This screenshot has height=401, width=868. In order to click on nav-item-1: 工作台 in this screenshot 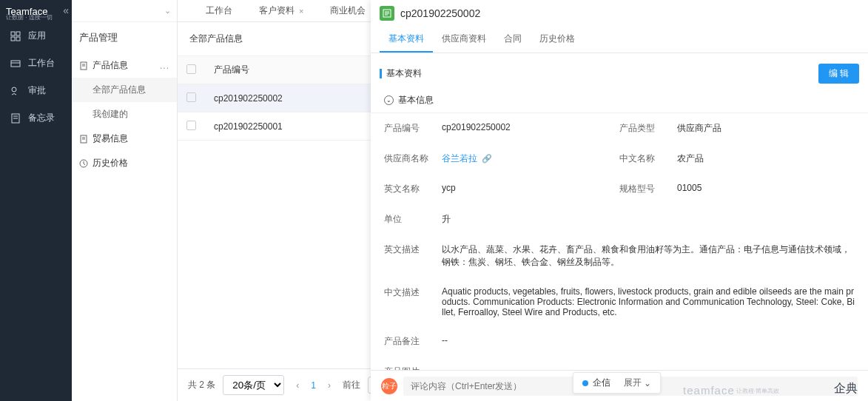, I will do `click(36, 64)`.